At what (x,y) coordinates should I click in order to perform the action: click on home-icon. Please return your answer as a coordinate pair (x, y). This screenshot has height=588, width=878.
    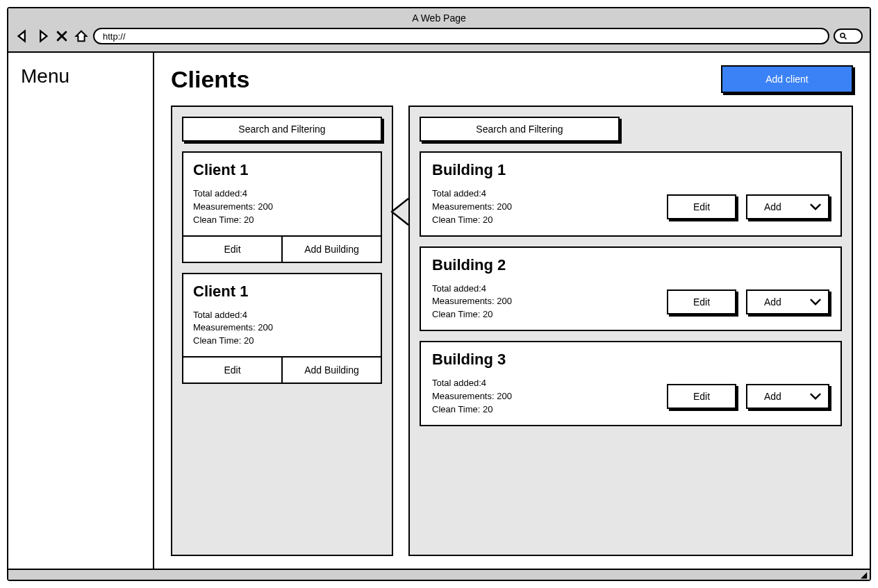
    Looking at the image, I should click on (81, 36).